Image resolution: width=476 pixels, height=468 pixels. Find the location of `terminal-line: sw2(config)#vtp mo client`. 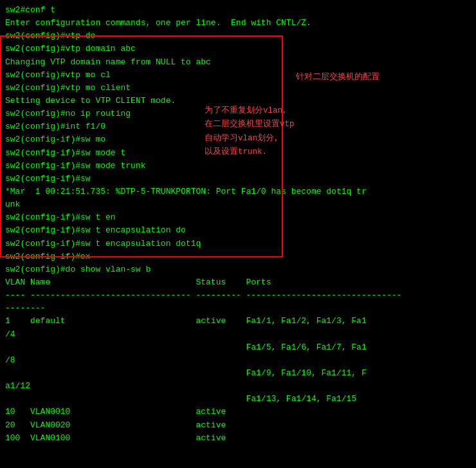

terminal-line: sw2(config)#vtp mo client is located at coordinates (238, 88).